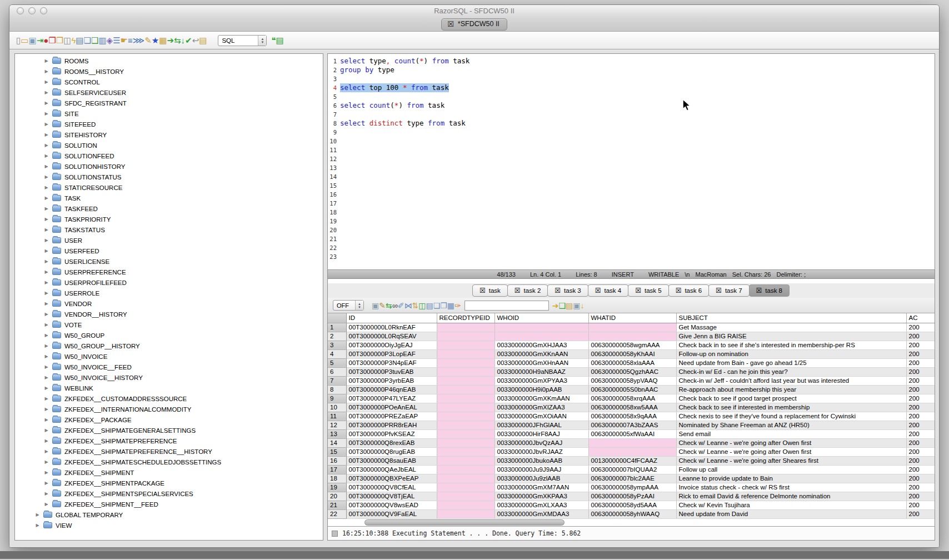 The height and width of the screenshot is (560, 949). Describe the element at coordinates (279, 40) in the screenshot. I see `row-list-icon: ▤` at that location.